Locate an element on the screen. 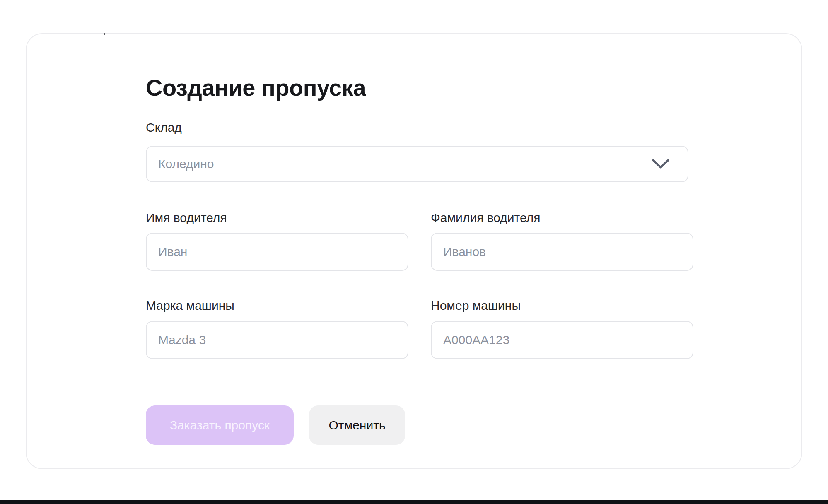  chevron-down-icon is located at coordinates (661, 164).